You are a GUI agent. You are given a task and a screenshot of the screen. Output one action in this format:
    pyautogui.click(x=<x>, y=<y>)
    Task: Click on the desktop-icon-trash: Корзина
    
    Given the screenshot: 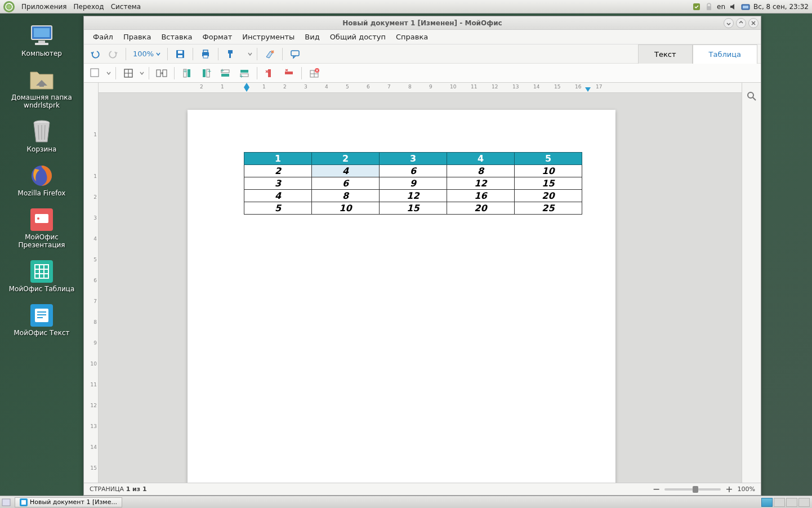 What is the action you would take?
    pyautogui.click(x=42, y=136)
    